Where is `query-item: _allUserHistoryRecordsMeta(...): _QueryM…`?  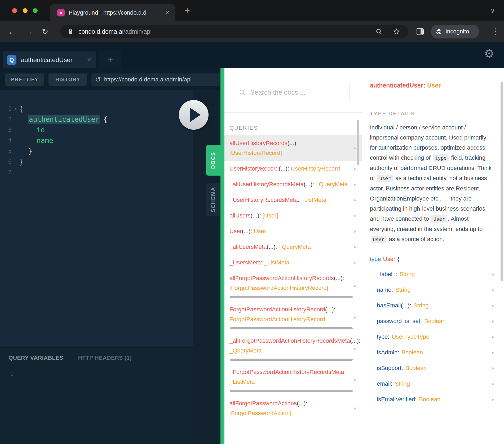
query-item: _allUserHistoryRecordsMeta(...): _QueryM… is located at coordinates (293, 184).